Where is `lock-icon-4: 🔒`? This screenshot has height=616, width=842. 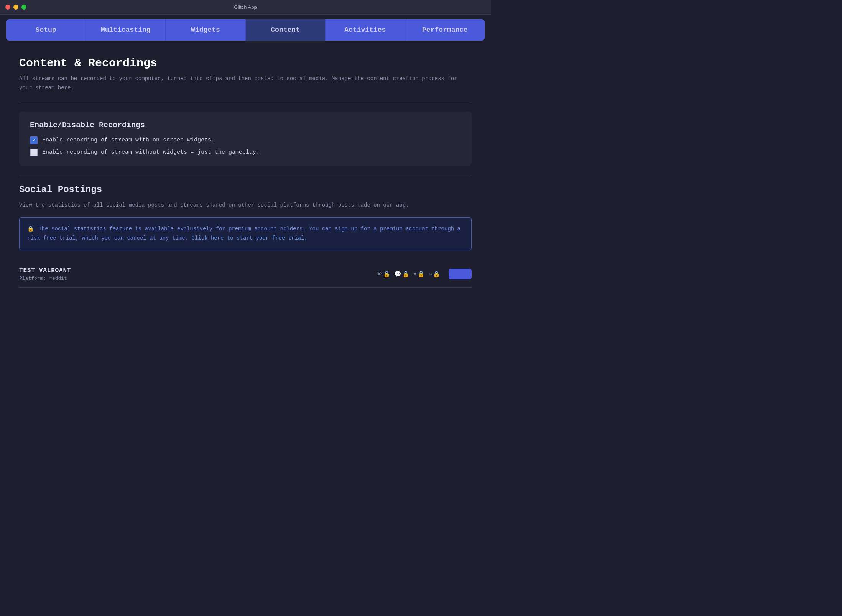
lock-icon-4: 🔒 is located at coordinates (436, 274).